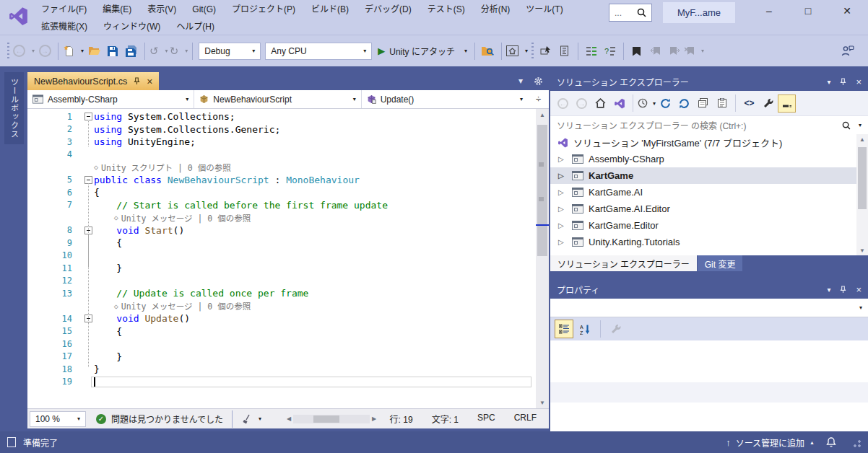  Describe the element at coordinates (117, 10) in the screenshot. I see `menu-item-1: 編集(E)` at that location.